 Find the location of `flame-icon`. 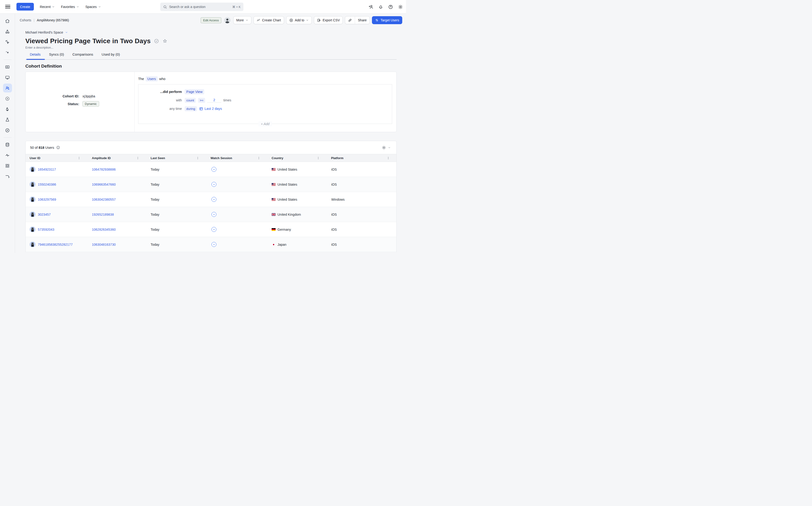

flame-icon is located at coordinates (7, 109).